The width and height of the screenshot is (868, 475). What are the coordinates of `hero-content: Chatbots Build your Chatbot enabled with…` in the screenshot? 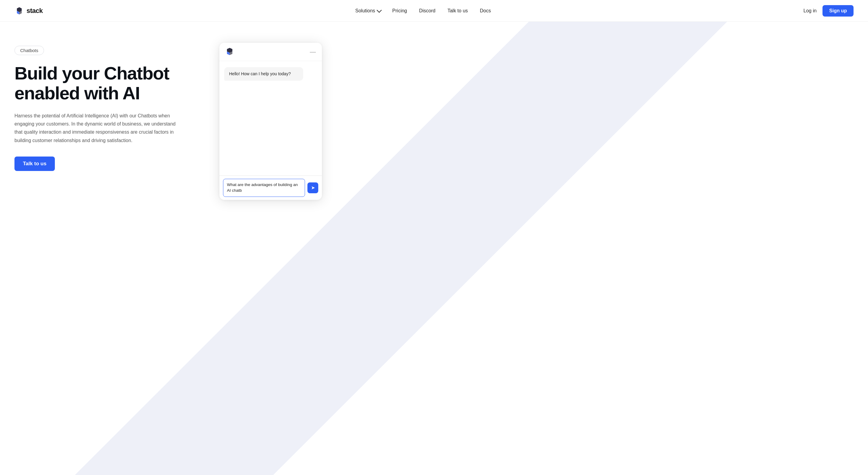 It's located at (117, 105).